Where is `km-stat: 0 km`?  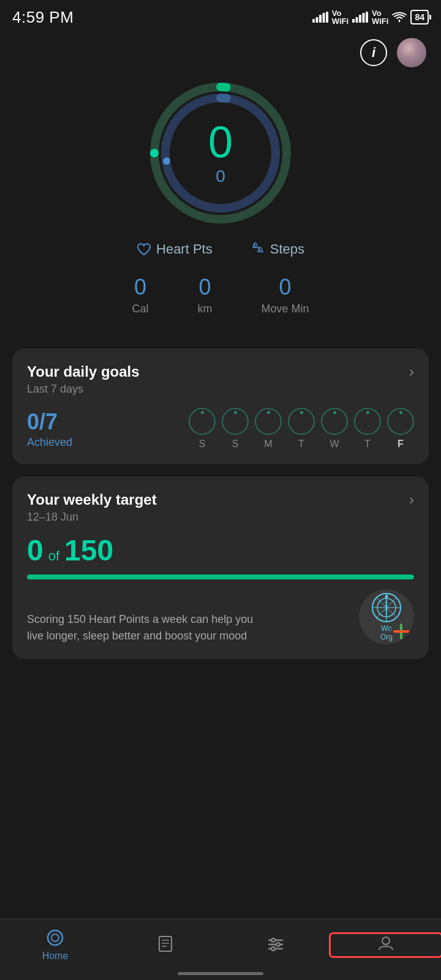 km-stat: 0 km is located at coordinates (205, 295).